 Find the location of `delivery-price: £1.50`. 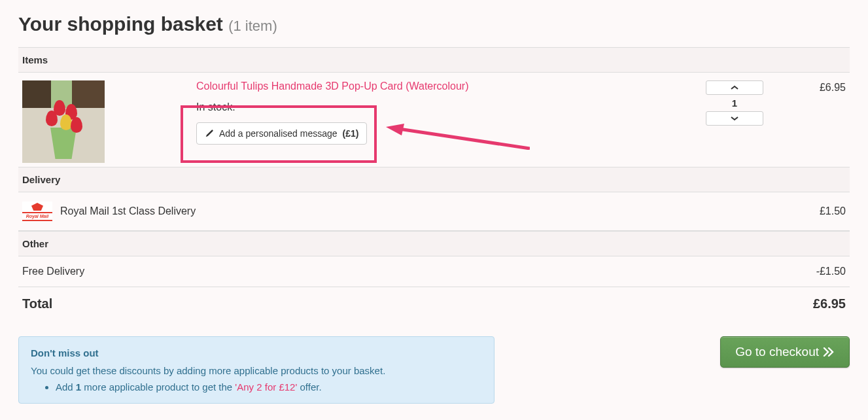

delivery-price: £1.50 is located at coordinates (833, 211).